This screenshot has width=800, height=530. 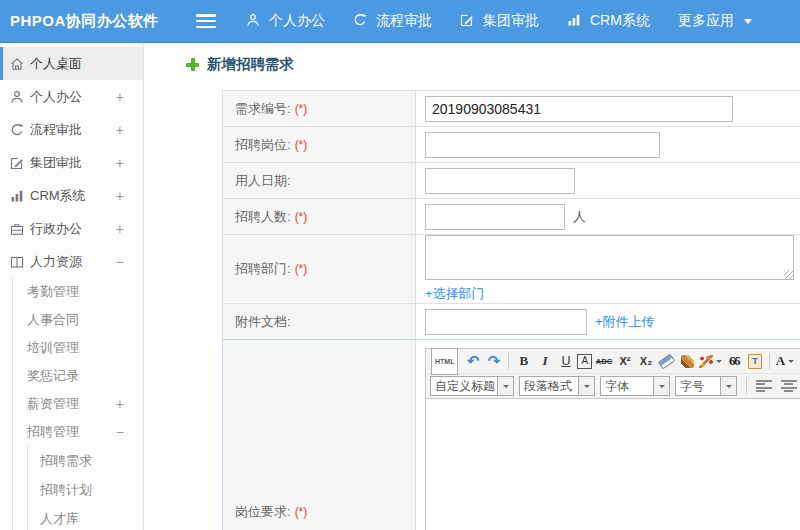 What do you see at coordinates (472, 362) in the screenshot?
I see `undo-button: ↶` at bounding box center [472, 362].